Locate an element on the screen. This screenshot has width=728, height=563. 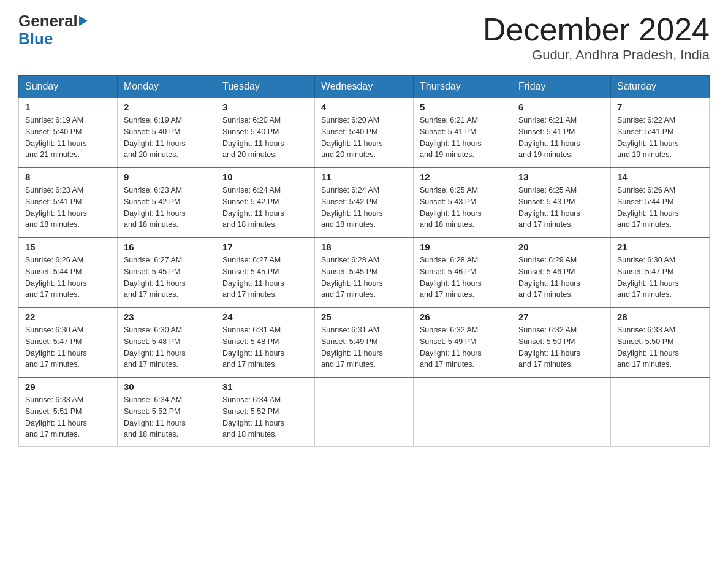
calendar-cell: 26Sunrise: 6:32 AMSunset: 5:49 PMDayligh… is located at coordinates (463, 342).